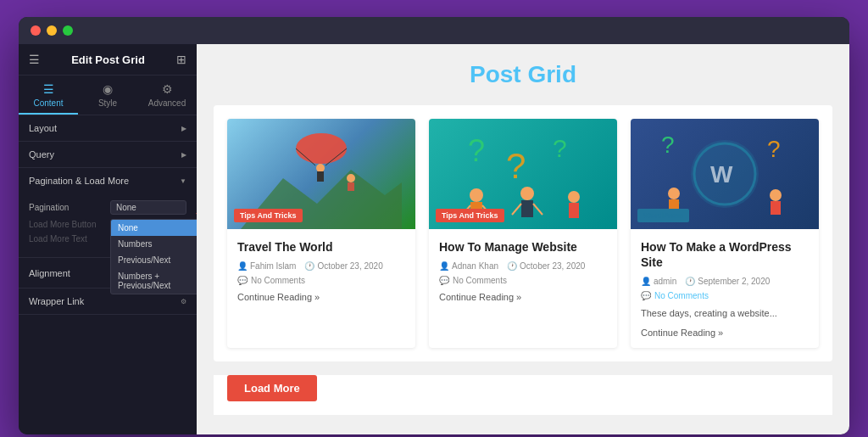 Image resolution: width=868 pixels, height=437 pixels. I want to click on post-author-1: Fahim Islam, so click(273, 266).